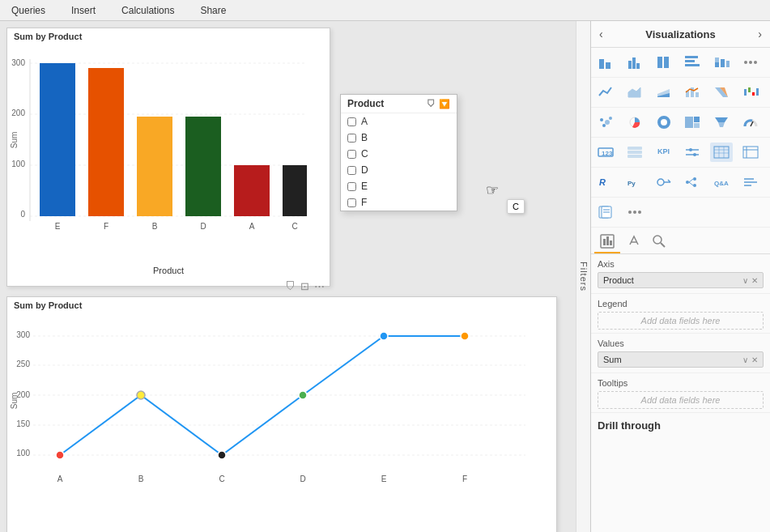 Image resolution: width=770 pixels, height=532 pixels. What do you see at coordinates (751, 92) in the screenshot?
I see `viz-waterfall` at bounding box center [751, 92].